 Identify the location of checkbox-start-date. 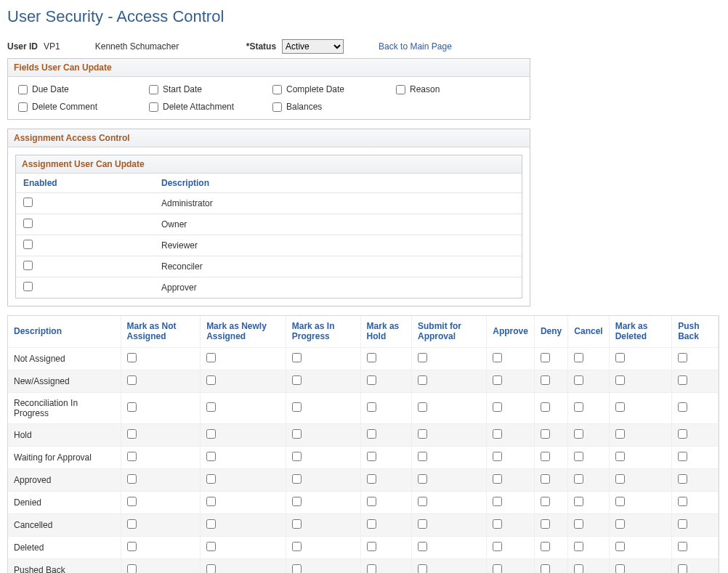
(154, 90).